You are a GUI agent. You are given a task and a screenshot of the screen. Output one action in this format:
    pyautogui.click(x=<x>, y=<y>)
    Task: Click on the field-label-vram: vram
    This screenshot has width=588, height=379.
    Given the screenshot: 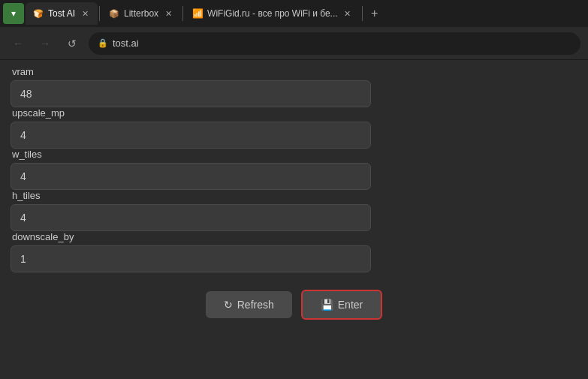 What is the action you would take?
    pyautogui.click(x=294, y=72)
    